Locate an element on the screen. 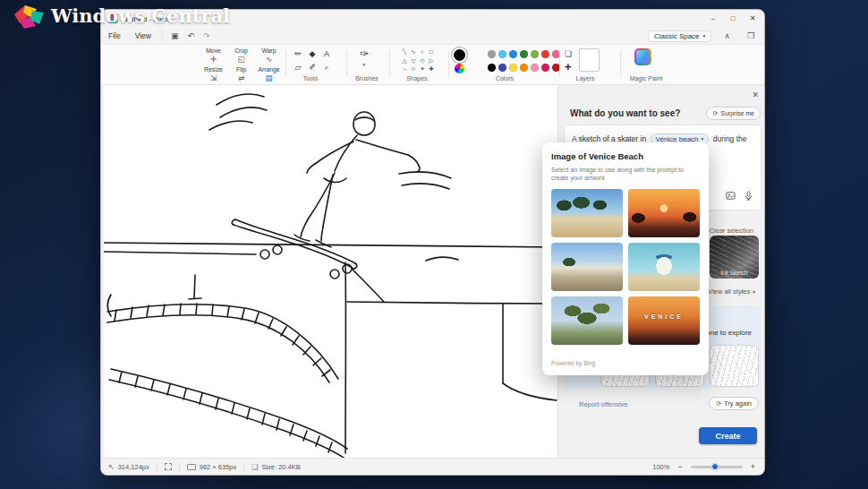  popup-subtitle: Select an image to use along with the pr… is located at coordinates (621, 174).